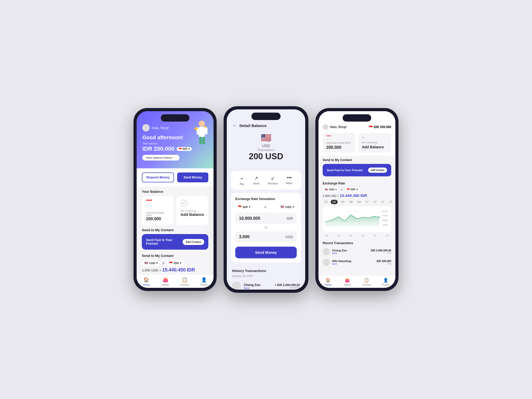 The image size is (532, 399). I want to click on to-currency-badge: 🇮🇩 IDR ▾, so click(175, 263).